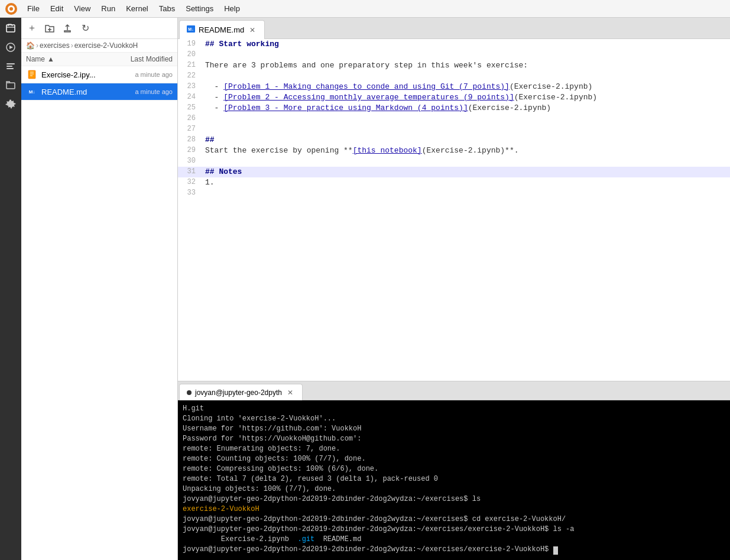  What do you see at coordinates (191, 30) in the screenshot?
I see `tab-markdown-icon: M↓` at bounding box center [191, 30].